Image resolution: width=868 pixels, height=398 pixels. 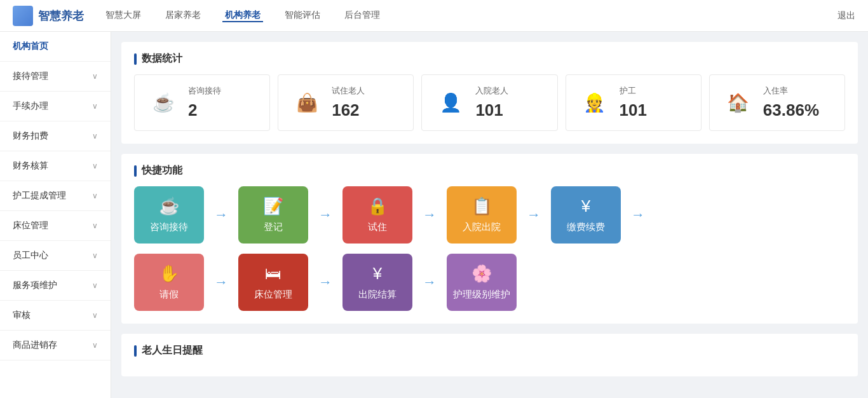 What do you see at coordinates (35, 285) in the screenshot?
I see `sidebar-item-label: 服务项维护` at bounding box center [35, 285].